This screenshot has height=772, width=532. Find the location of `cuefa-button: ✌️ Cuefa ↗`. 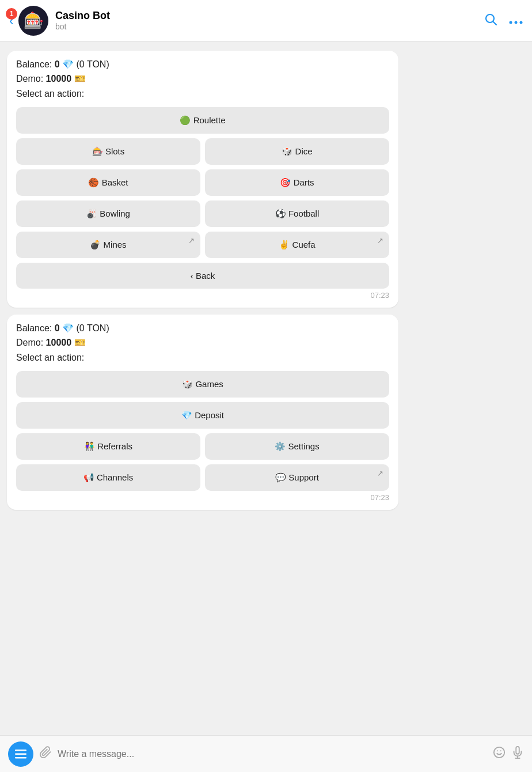

cuefa-button: ✌️ Cuefa ↗ is located at coordinates (297, 245).